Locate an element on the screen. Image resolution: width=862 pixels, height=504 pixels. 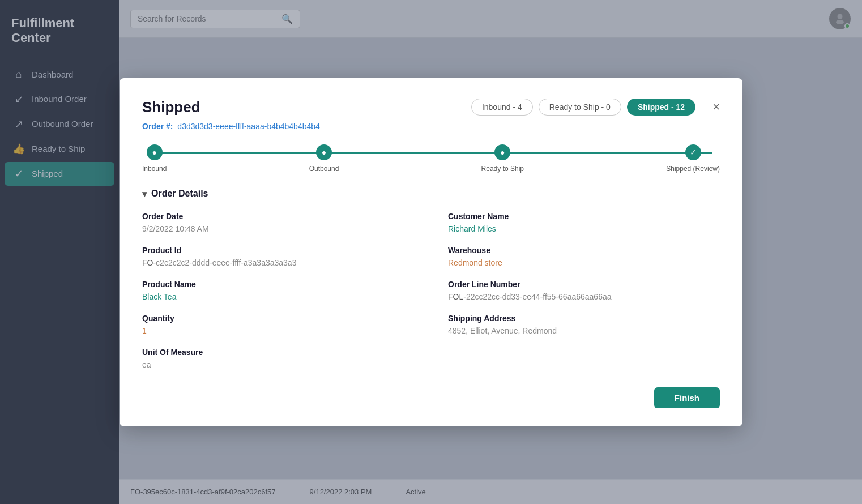
modal-footer: Finish is located at coordinates (431, 398).